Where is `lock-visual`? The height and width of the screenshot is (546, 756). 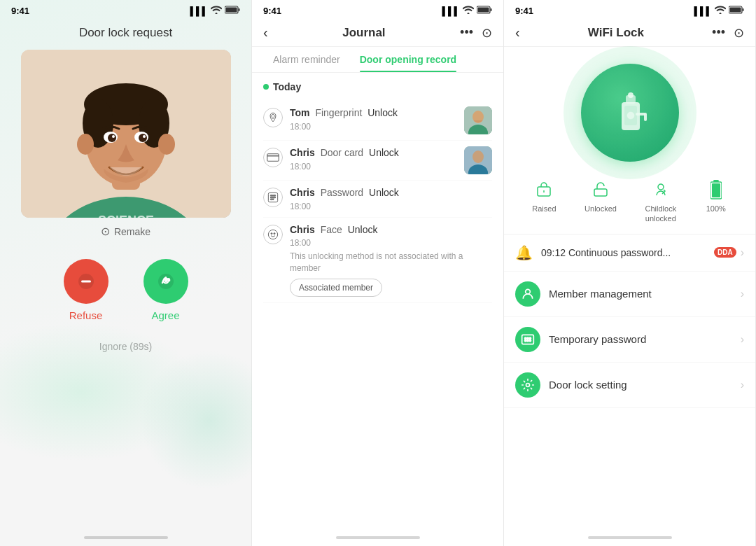
lock-visual is located at coordinates (630, 110).